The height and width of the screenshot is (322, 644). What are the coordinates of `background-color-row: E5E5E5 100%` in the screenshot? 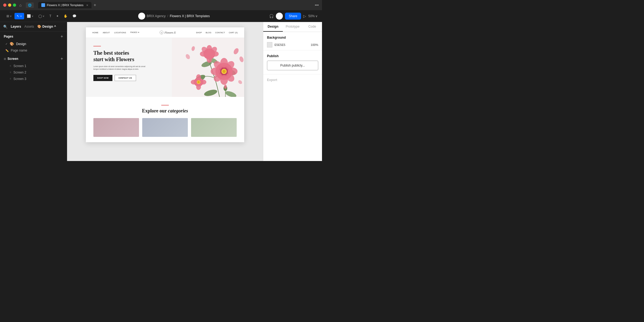 It's located at (292, 45).